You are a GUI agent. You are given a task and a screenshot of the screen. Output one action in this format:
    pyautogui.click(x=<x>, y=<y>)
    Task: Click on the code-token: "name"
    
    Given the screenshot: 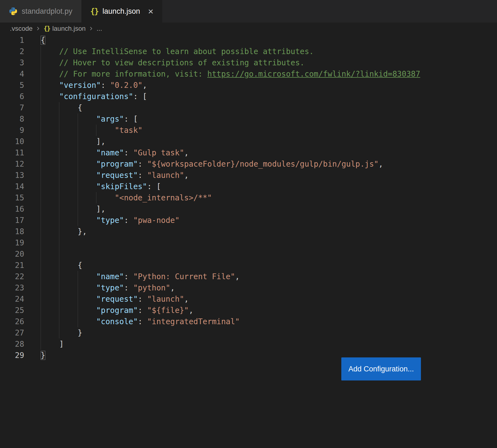 What is the action you would take?
    pyautogui.click(x=110, y=153)
    